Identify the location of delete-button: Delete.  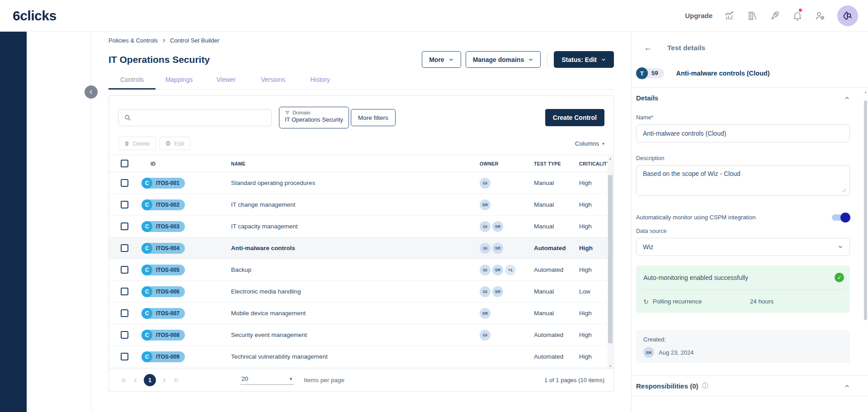
(137, 143).